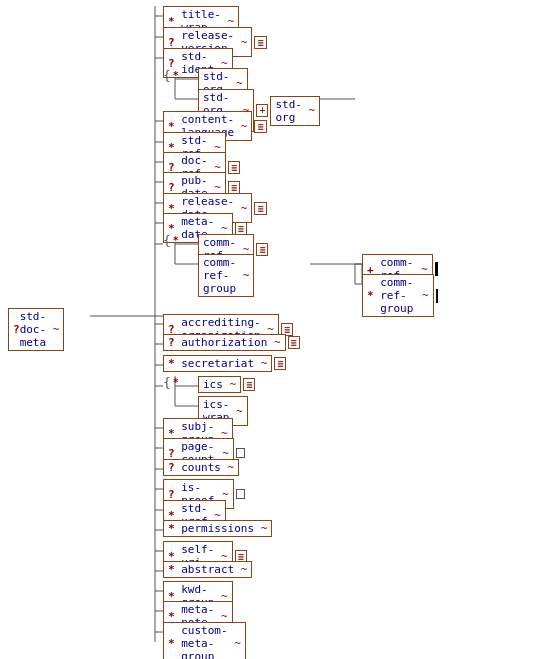 Image resolution: width=539 pixels, height=659 pixels. I want to click on list-icon-9: ≣, so click(294, 342).